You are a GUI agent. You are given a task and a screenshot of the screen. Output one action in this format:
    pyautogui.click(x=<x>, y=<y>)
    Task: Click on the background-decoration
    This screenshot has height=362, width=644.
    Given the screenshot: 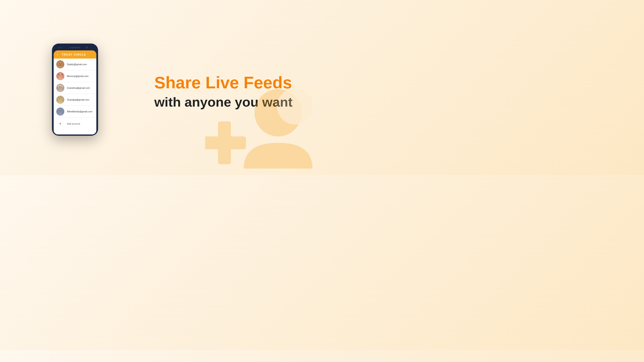 What is the action you would take?
    pyautogui.click(x=259, y=131)
    